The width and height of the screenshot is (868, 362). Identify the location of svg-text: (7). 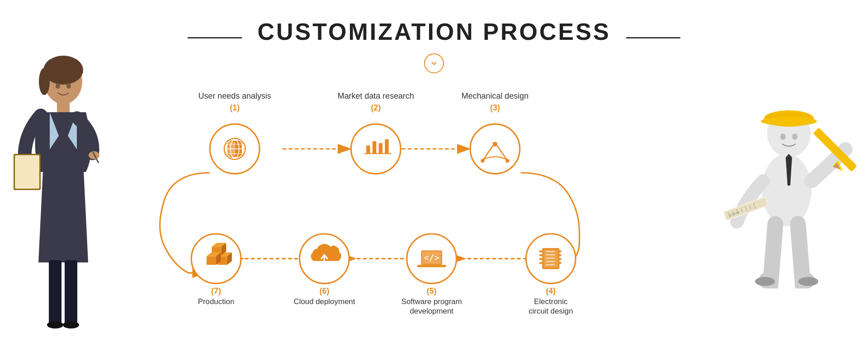
(216, 291).